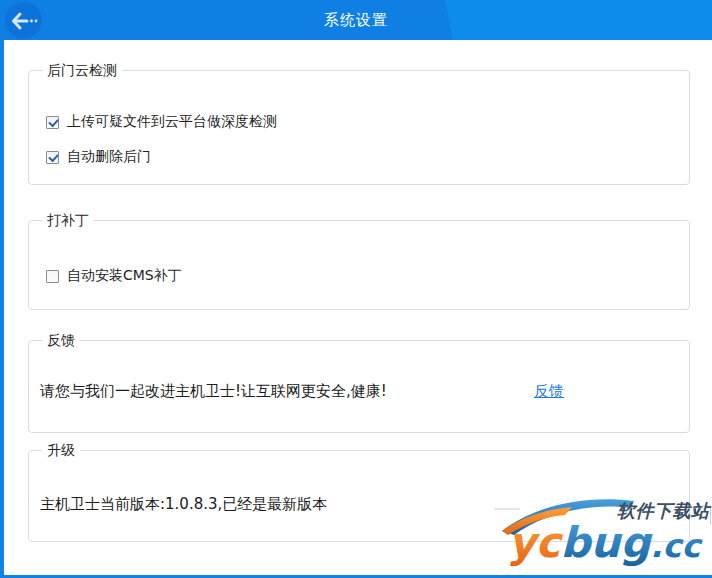 The image size is (712, 578). Describe the element at coordinates (603, 532) in the screenshot. I see `ycbug-logo: 软件下载站 ycbug.cc` at that location.